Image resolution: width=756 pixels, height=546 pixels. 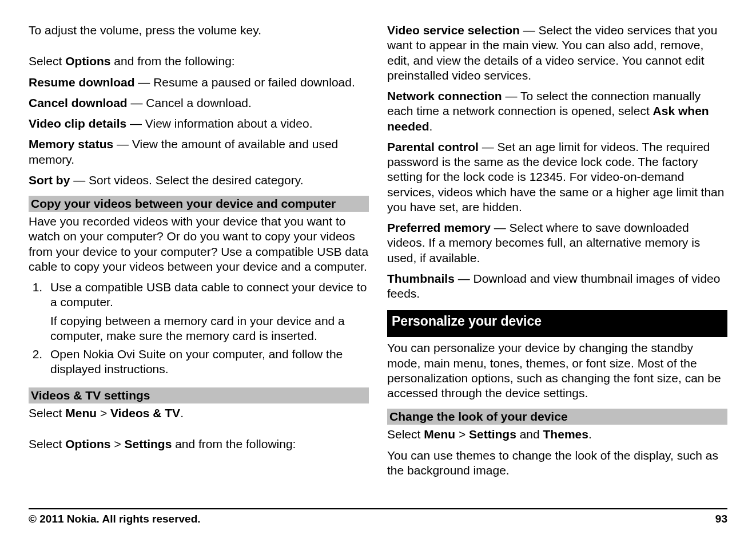 I want to click on option-item: Video service selection — Select the vid…, so click(x=557, y=53).